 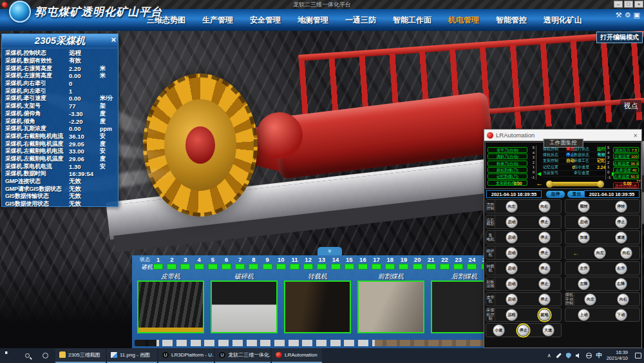 What do you see at coordinates (578, 356) in the screenshot?
I see `speaker-icon` at bounding box center [578, 356].